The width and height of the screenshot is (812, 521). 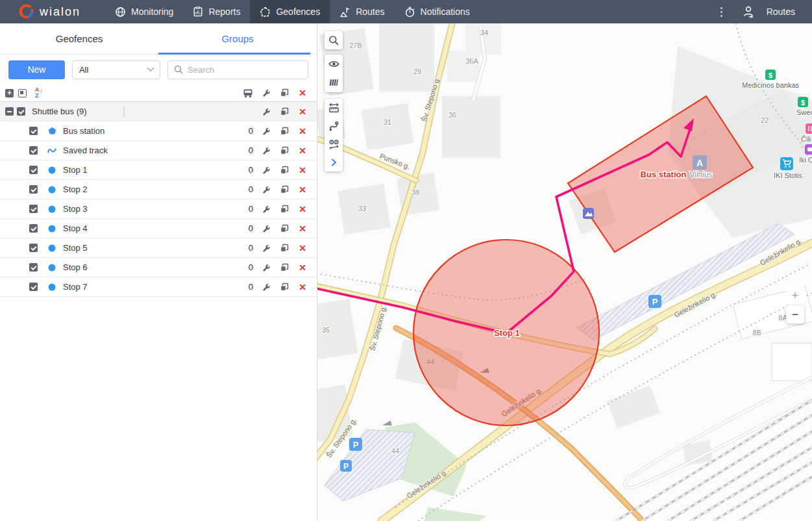 What do you see at coordinates (50, 12) in the screenshot?
I see `wialon-logo: wialon` at bounding box center [50, 12].